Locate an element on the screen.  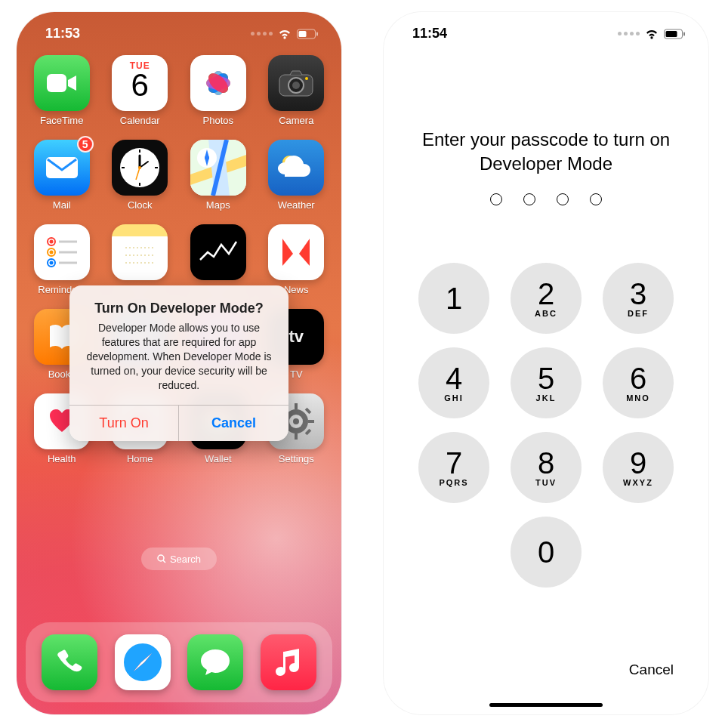
keypad-letters: MNO is located at coordinates (638, 398).